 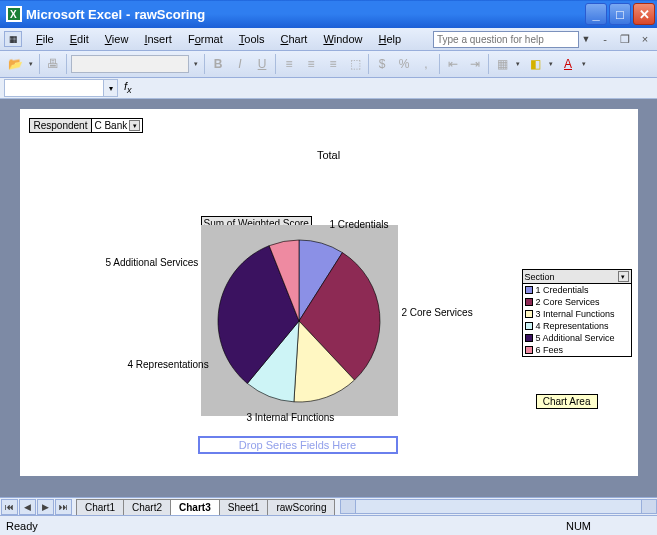 I want to click on pivot-filter-label: Respondent, so click(x=61, y=126).